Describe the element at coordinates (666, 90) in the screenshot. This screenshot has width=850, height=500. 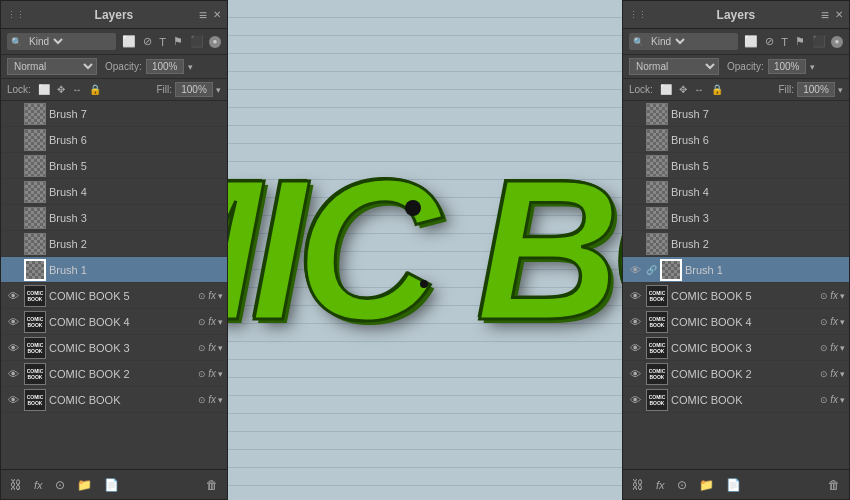
I see `right-lock-pixel: ⬜` at that location.